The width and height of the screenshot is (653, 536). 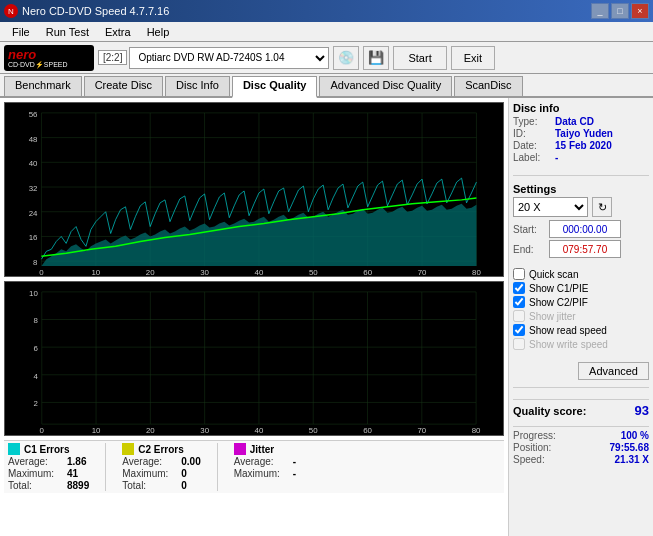 I want to click on tab-scan-disc: ScanDisc, so click(x=488, y=86).